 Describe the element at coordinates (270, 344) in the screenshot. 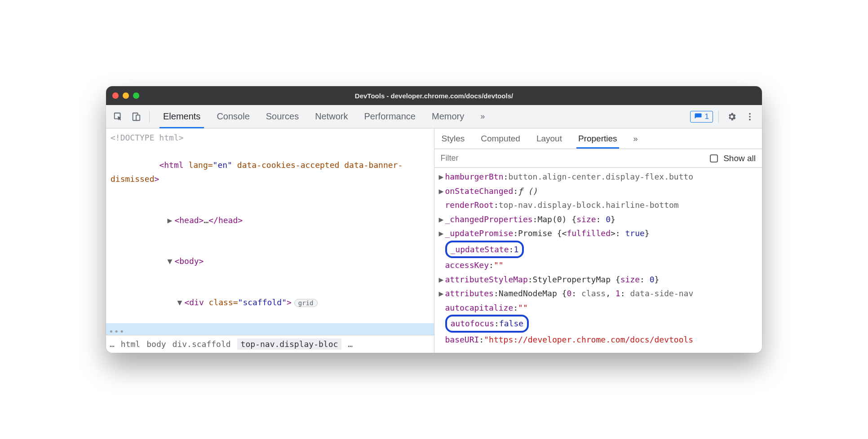

I see `breadcrumb-bar: … html body div.scaffold top-nav.display…` at that location.